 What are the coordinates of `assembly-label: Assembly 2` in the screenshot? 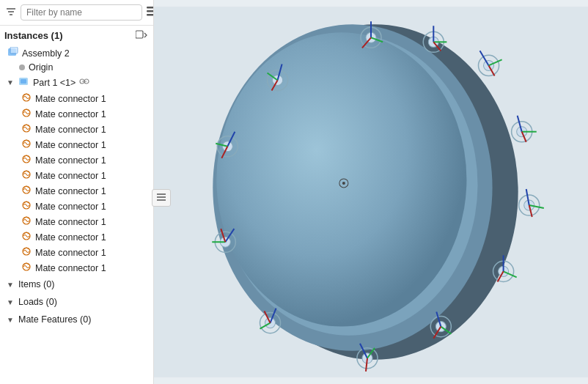 It's located at (45, 53).